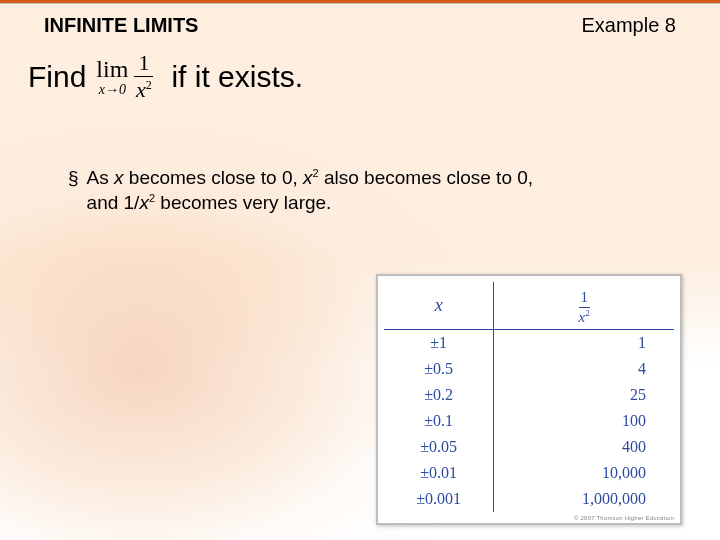 Image resolution: width=720 pixels, height=540 pixels. I want to click on cell-v: 1, so click(584, 344).